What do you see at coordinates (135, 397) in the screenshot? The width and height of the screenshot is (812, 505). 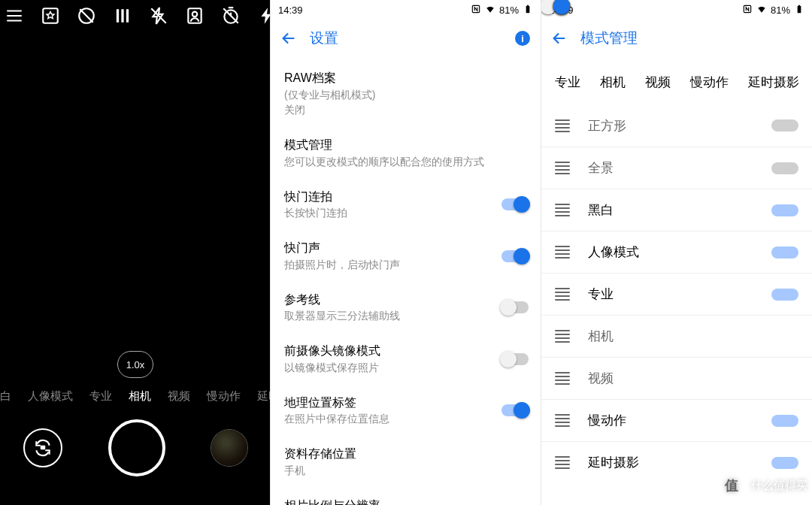 I see `camera-mode-strip: 白人像模式专业相机视频慢动作延时` at bounding box center [135, 397].